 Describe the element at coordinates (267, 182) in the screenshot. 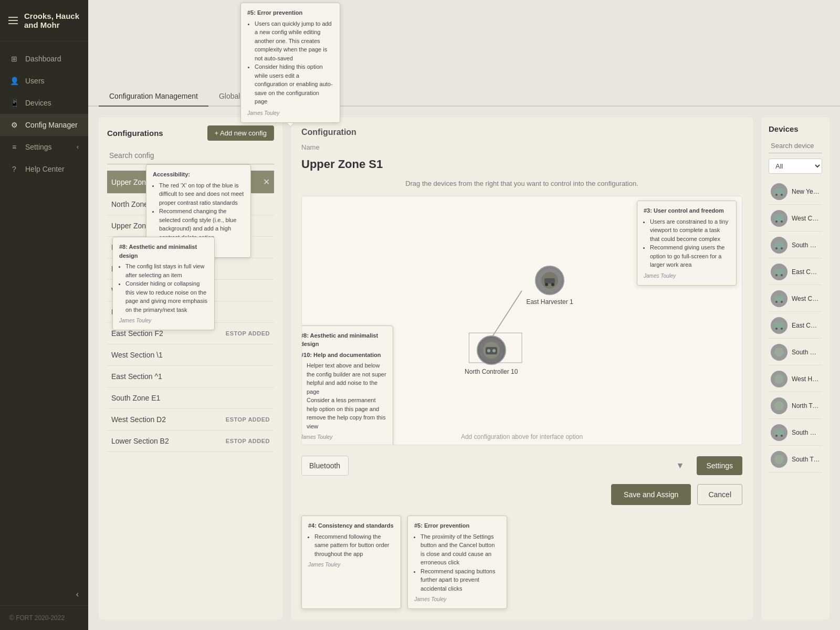

I see `config-delete-button: ✕` at that location.